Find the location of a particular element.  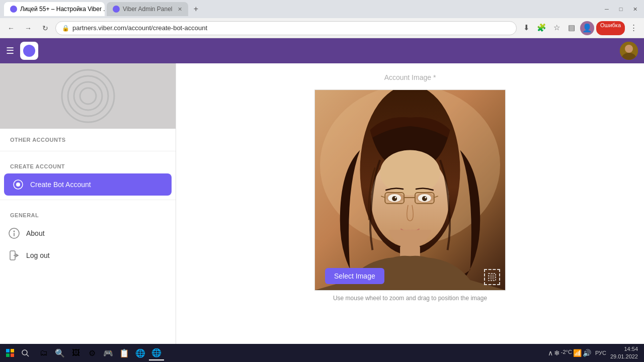

search-taskbar-icon: 🔍 is located at coordinates (60, 353).